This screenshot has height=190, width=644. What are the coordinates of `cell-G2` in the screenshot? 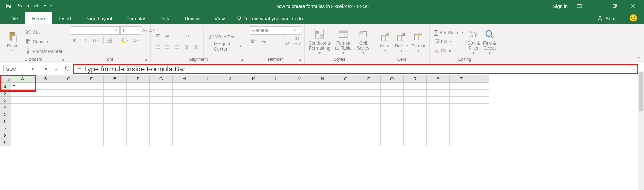 It's located at (161, 93).